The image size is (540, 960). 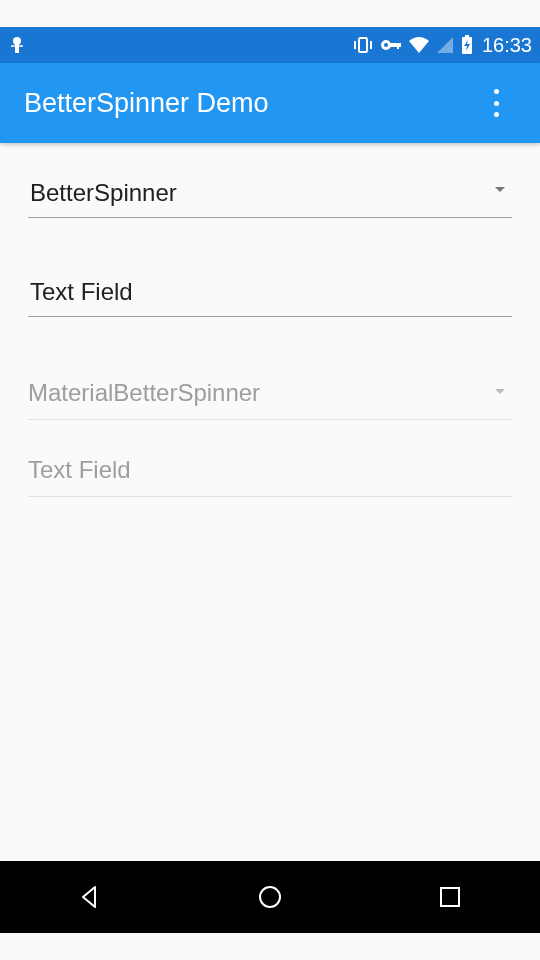 What do you see at coordinates (507, 46) in the screenshot?
I see `status-time: 16:33` at bounding box center [507, 46].